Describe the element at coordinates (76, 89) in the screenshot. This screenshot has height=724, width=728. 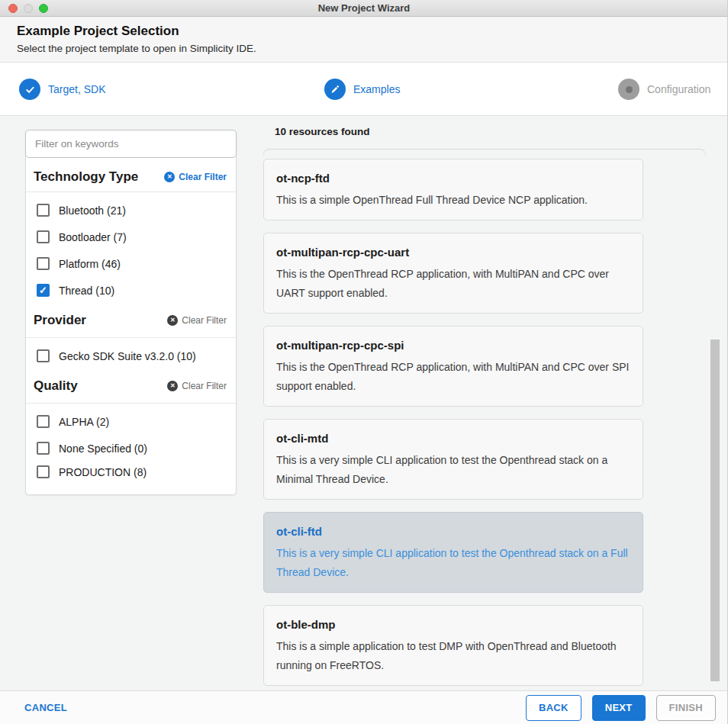
I see `step-label: Target, SDK` at that location.